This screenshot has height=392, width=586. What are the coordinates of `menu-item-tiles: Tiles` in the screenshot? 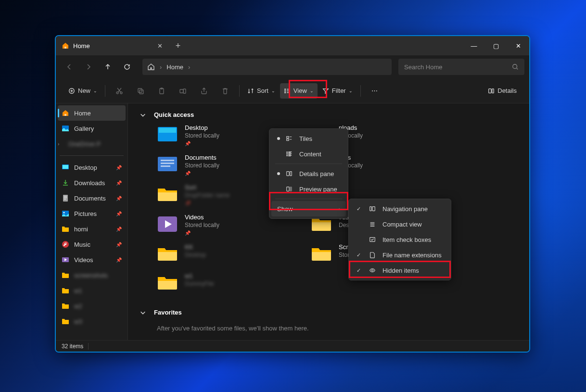 It's located at (309, 139).